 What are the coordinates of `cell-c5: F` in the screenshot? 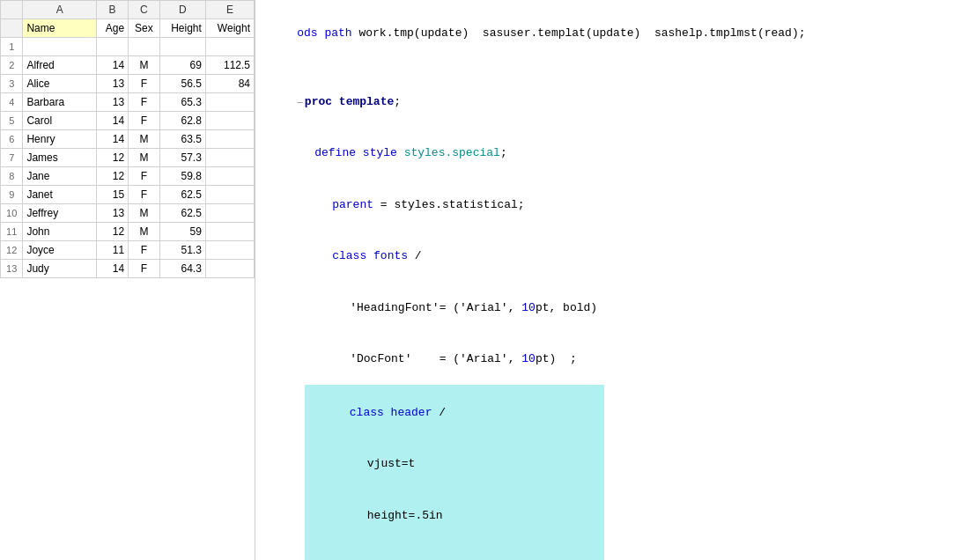 It's located at (144, 122).